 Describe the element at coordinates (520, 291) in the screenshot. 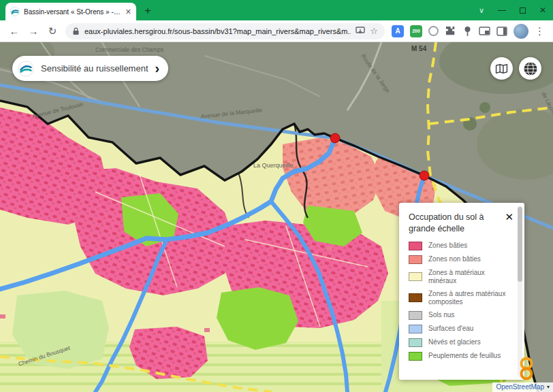

I see `legend-scrollbar` at that location.